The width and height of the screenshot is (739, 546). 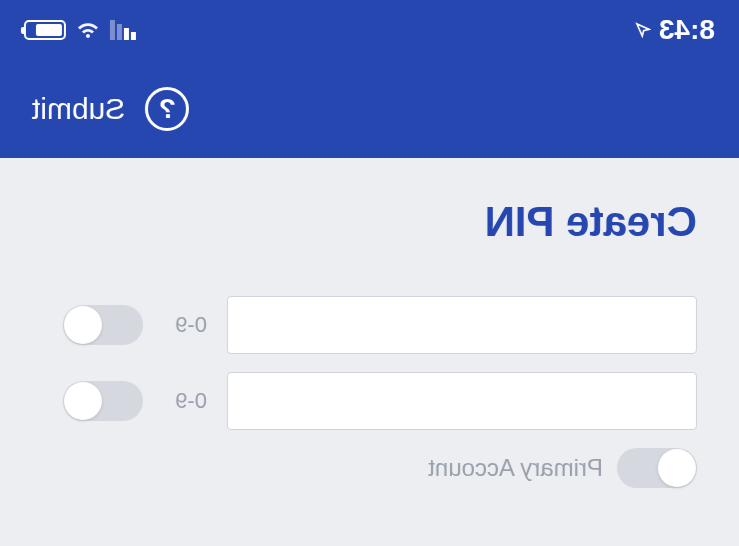 I want to click on primary-account-toggle, so click(x=657, y=468).